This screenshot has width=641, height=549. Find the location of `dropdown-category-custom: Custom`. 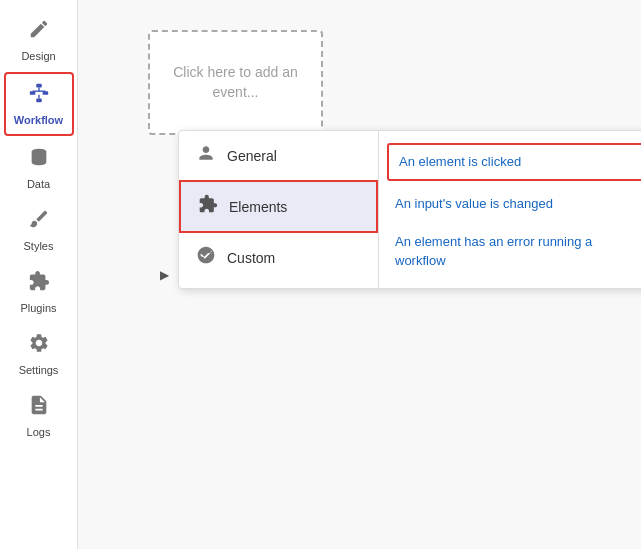

dropdown-category-custom: Custom is located at coordinates (278, 258).